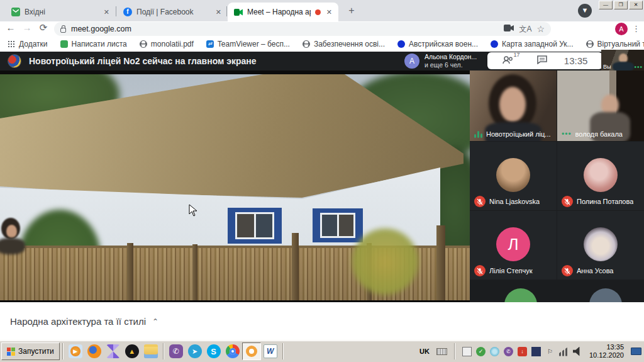 This screenshot has width=644, height=362. Describe the element at coordinates (303, 29) in the screenshot. I see `address-bar: meet.google.com 文A ☆` at that location.